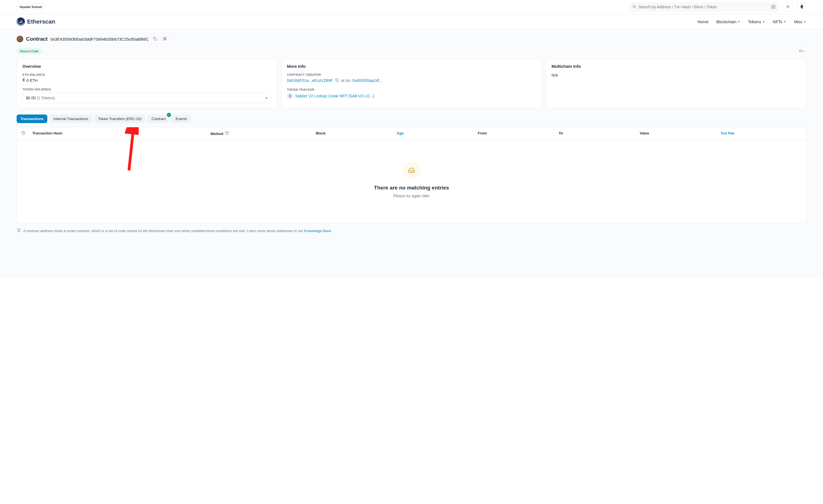 The image size is (823, 504). I want to click on lightbulb-icon, so click(19, 231).